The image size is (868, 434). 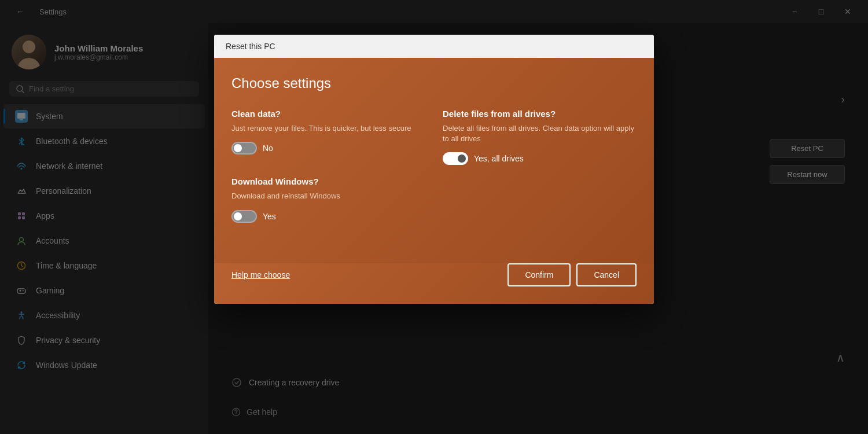 What do you see at coordinates (499, 159) in the screenshot?
I see `delete-files-toggle-label: Yes, all drives` at bounding box center [499, 159].